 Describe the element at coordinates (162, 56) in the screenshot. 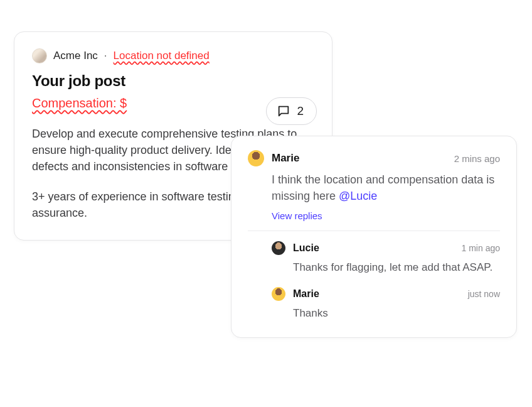

I see `location-placeholder: Location not defined` at that location.